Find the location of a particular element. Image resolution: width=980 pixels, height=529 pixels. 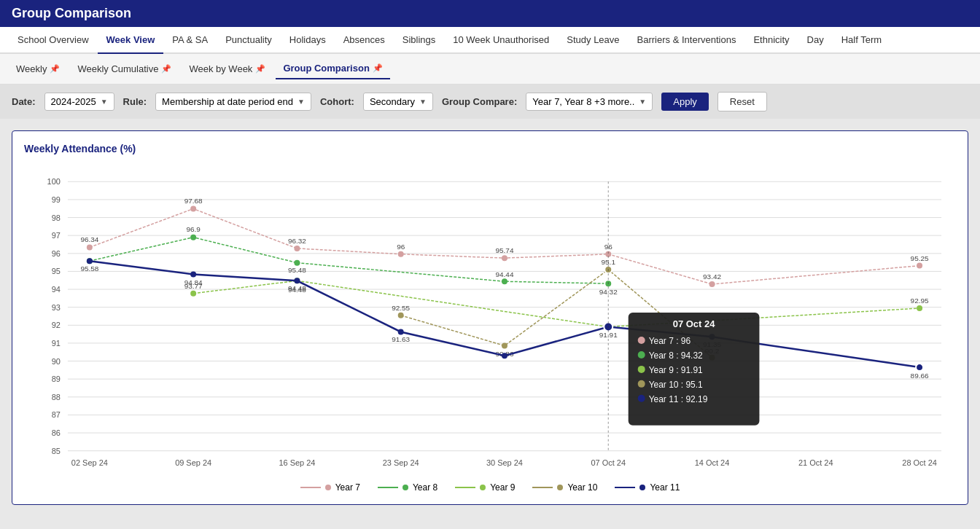

sub-nav: Weekly 📌 Weekly Cumulative 📌 Week by Wee… is located at coordinates (490, 69).